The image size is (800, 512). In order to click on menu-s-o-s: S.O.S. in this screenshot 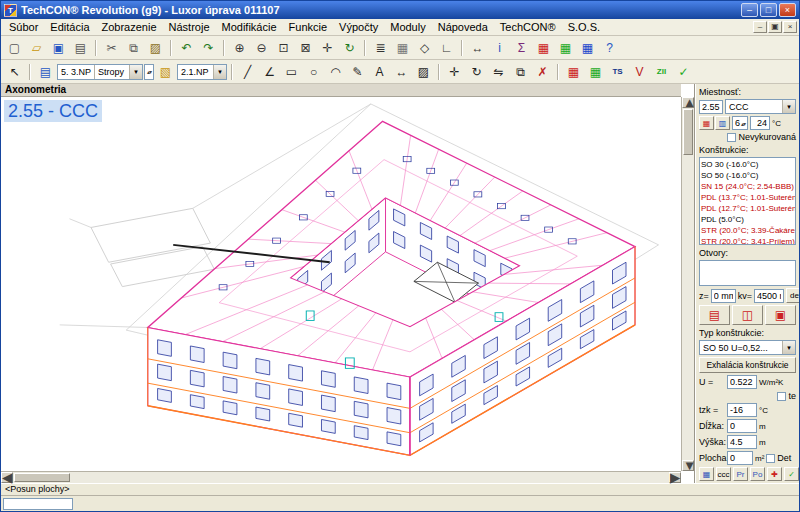, I will do `click(584, 27)`.